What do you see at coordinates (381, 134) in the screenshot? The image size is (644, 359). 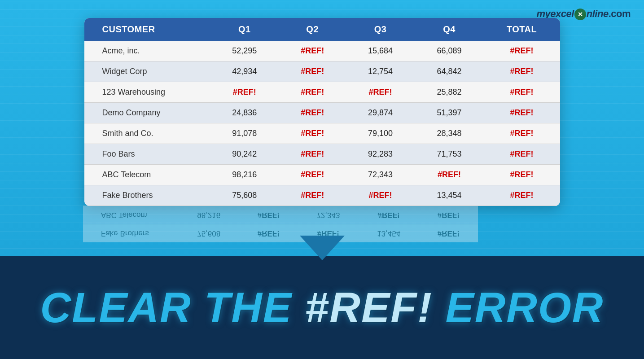 I see `cell-q3: 79,100` at bounding box center [381, 134].